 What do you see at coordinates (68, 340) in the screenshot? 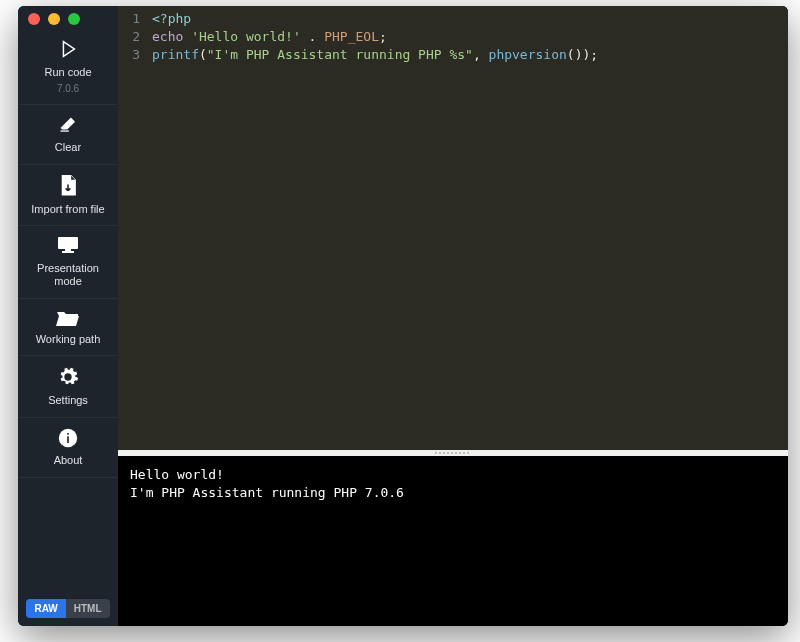
I see `working-path-label: Working path` at bounding box center [68, 340].